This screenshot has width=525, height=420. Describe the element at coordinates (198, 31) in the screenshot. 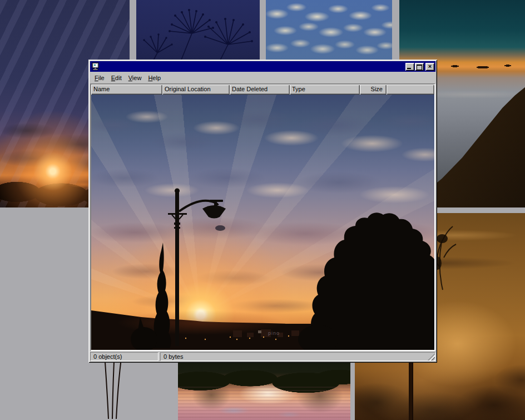

I see `wallpaper-photo-dried-flowers` at that location.